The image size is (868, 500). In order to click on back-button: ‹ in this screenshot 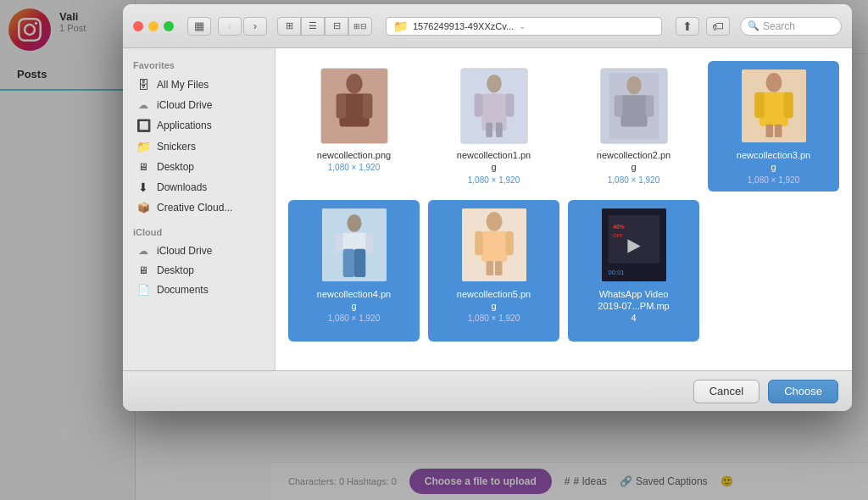, I will do `click(230, 26)`.